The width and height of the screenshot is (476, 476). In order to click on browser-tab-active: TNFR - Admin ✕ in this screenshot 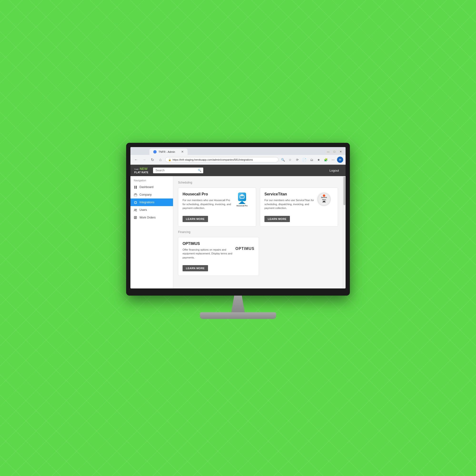, I will do `click(169, 152)`.